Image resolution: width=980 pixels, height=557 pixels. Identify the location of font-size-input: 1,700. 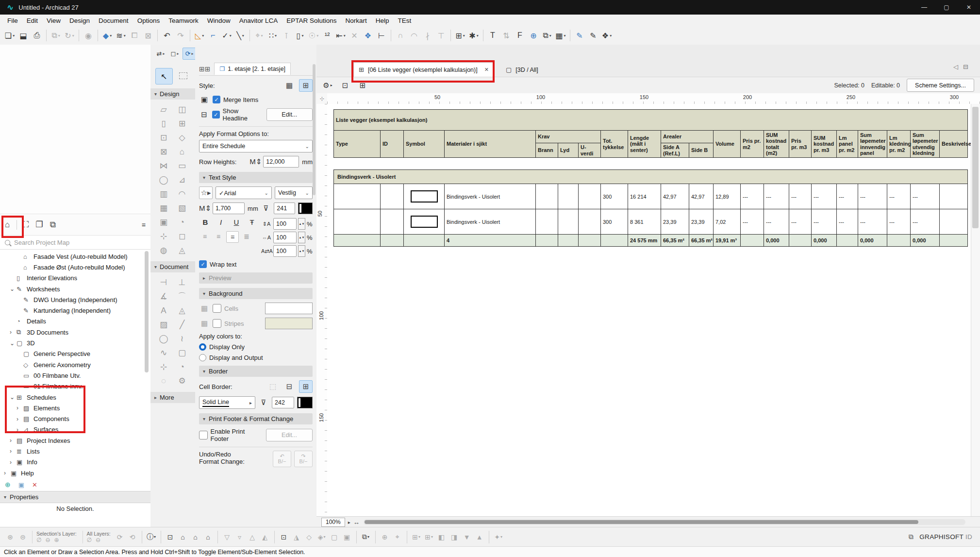
(229, 208).